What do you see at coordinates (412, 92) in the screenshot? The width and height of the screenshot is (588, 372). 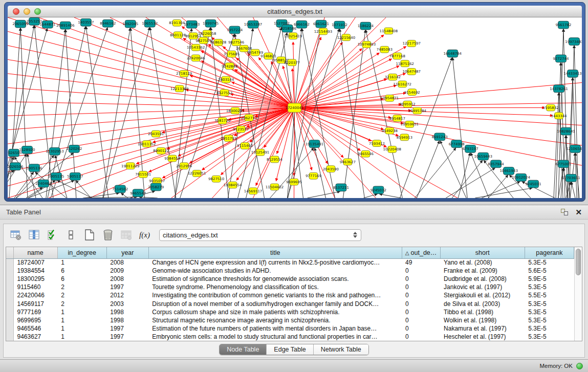 I see `graph-node: 9154692` at bounding box center [412, 92].